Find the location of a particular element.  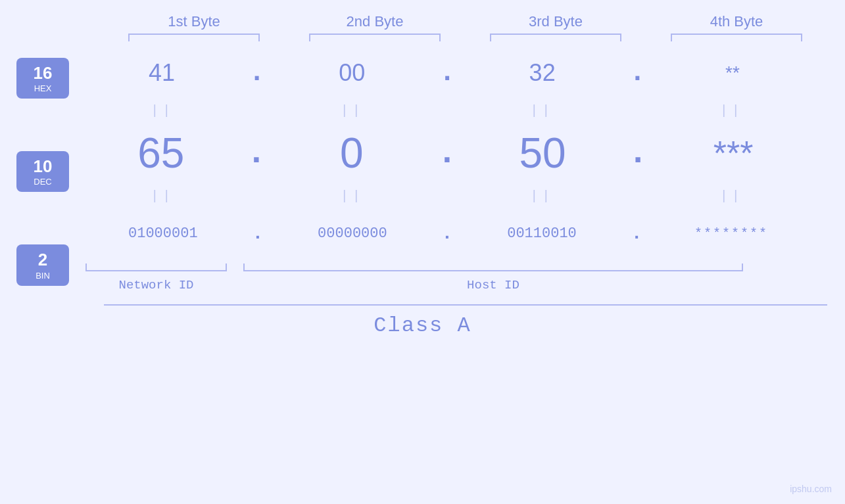

bin-dot1: . is located at coordinates (258, 234).